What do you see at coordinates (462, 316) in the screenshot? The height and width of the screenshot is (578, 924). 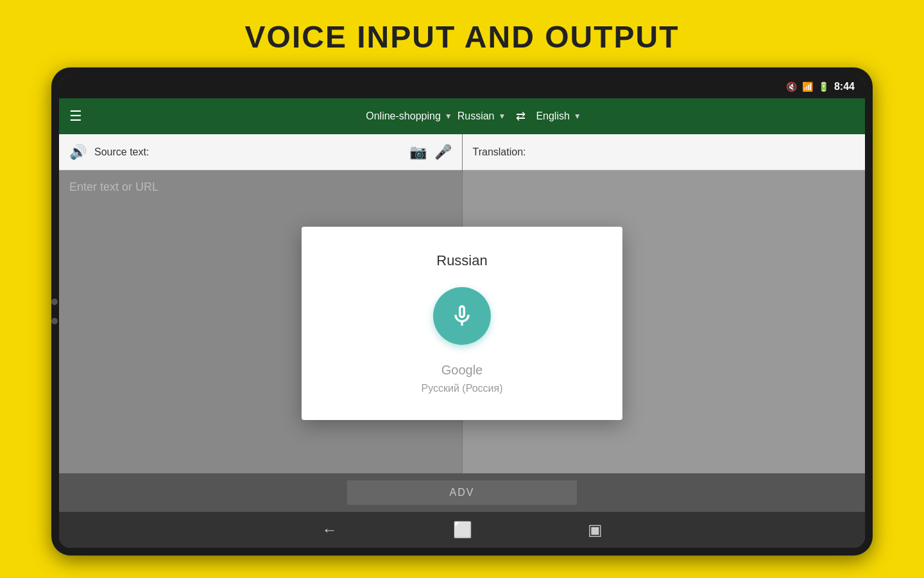 I see `mic-svg-icon` at bounding box center [462, 316].